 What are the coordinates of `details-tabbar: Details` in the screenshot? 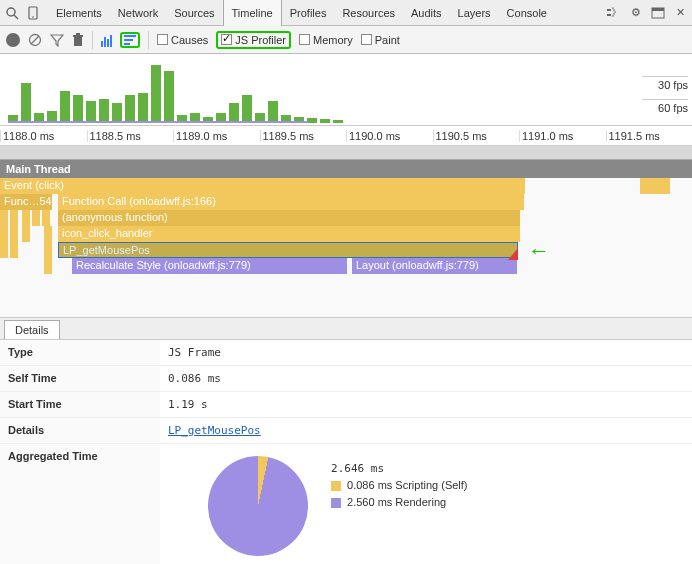 It's located at (346, 329).